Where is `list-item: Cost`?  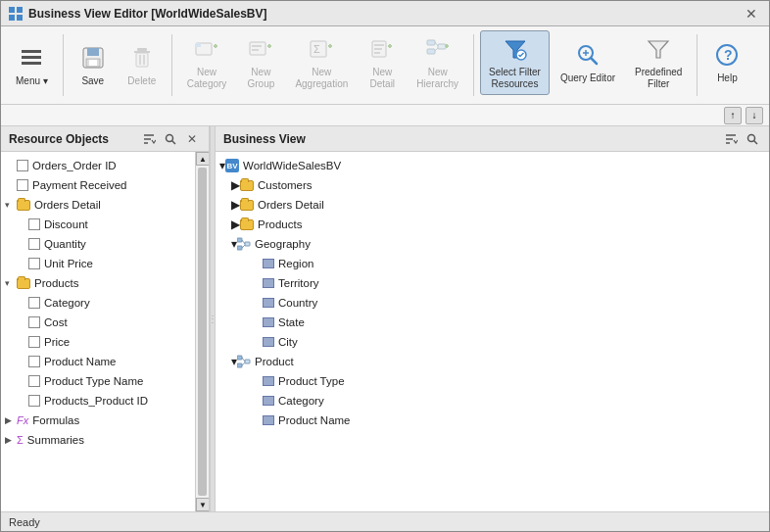 list-item: Cost is located at coordinates (98, 322).